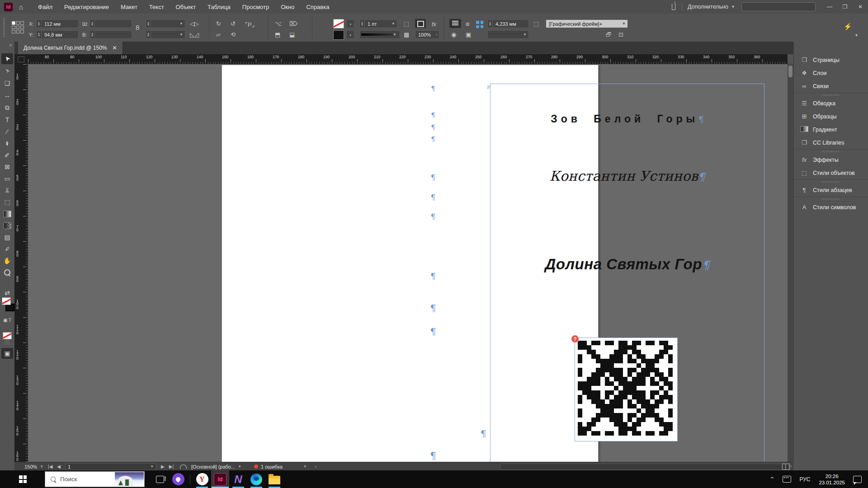 The height and width of the screenshot is (488, 868). What do you see at coordinates (575, 339) in the screenshot?
I see `missing-link-badge: ?` at bounding box center [575, 339].